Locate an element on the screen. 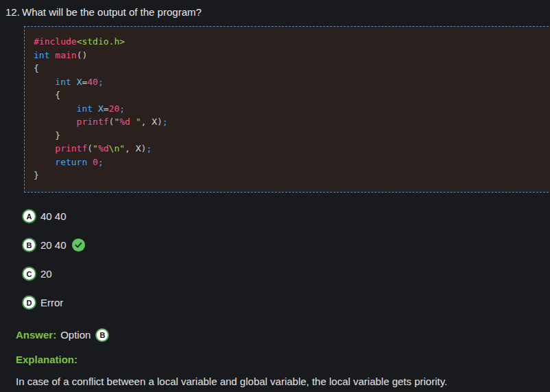 Image resolution: width=550 pixels, height=392 pixels. option-row: D Error is located at coordinates (286, 303).